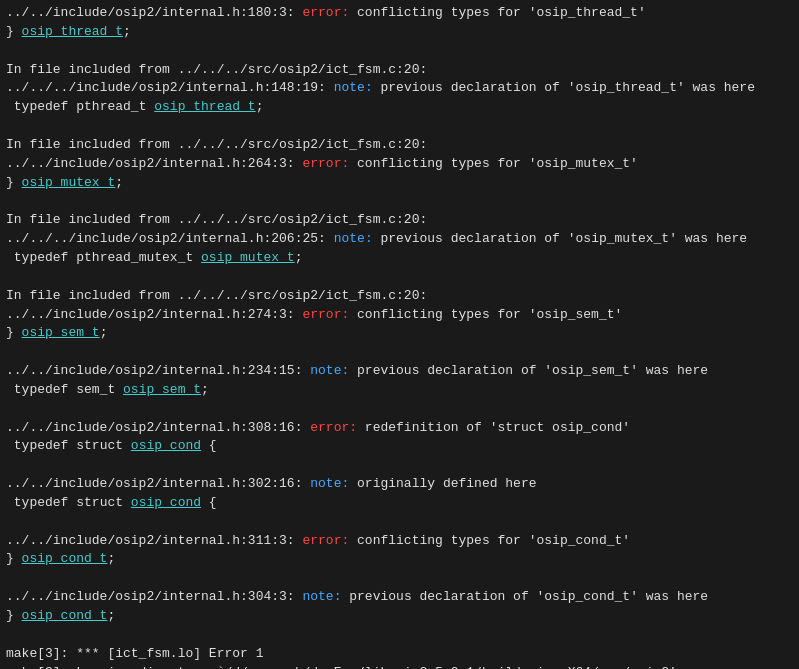  What do you see at coordinates (158, 428) in the screenshot?
I see `terminal-text-segment: ../../include/osip2/internal.h:308:16:` at bounding box center [158, 428].